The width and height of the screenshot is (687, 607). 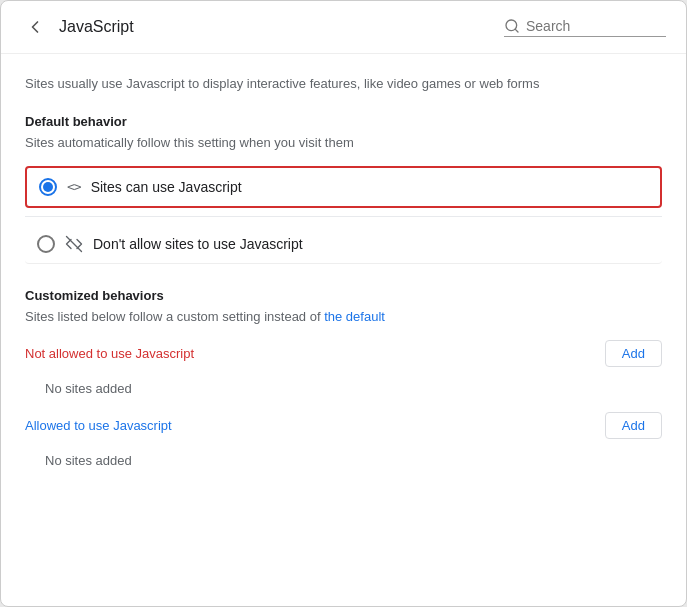 What do you see at coordinates (344, 392) in the screenshot?
I see `not-allowed-empty: No sites added` at bounding box center [344, 392].